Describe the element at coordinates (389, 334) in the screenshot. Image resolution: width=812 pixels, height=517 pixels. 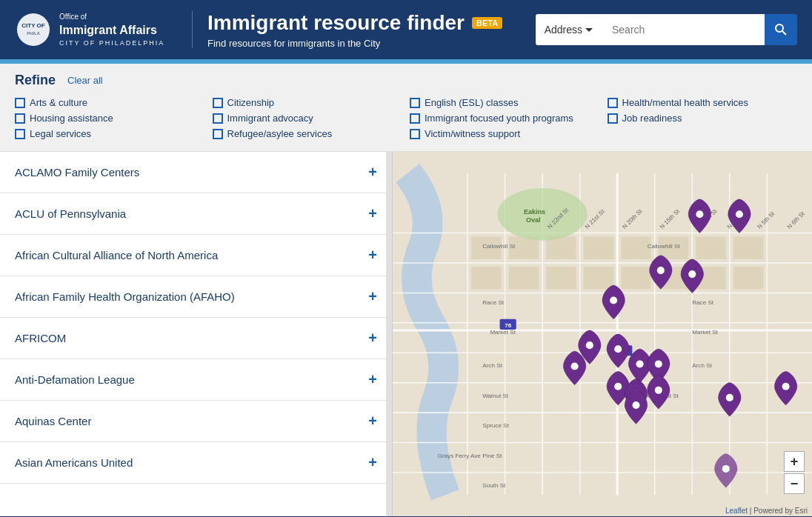
I see `scroll-track` at that location.